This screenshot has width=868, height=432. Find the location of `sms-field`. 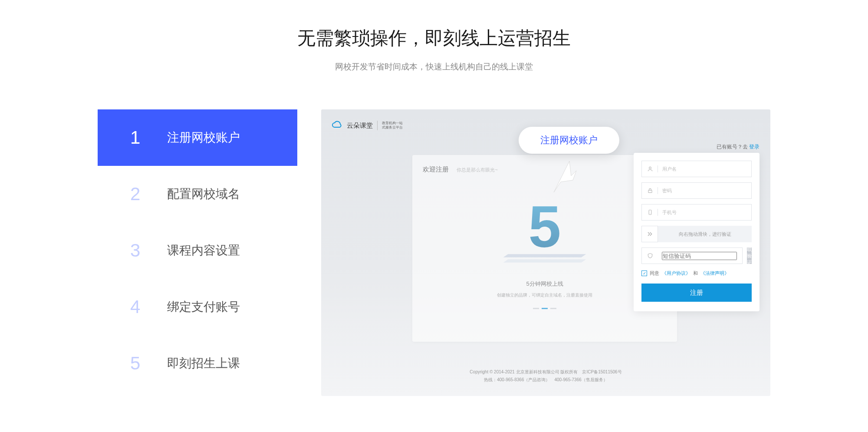

sms-field is located at coordinates (692, 256).